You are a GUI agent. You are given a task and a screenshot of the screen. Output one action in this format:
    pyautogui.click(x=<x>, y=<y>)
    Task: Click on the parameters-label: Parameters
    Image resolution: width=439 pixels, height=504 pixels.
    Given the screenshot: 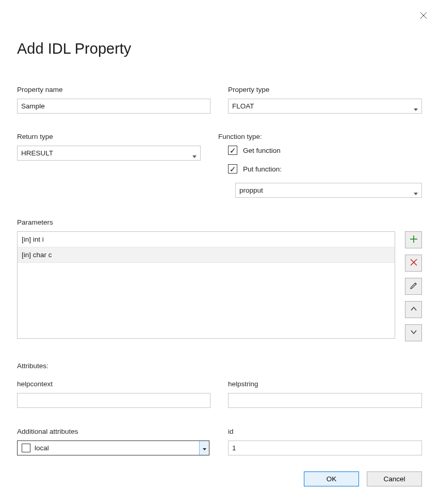 What is the action you would take?
    pyautogui.click(x=220, y=222)
    